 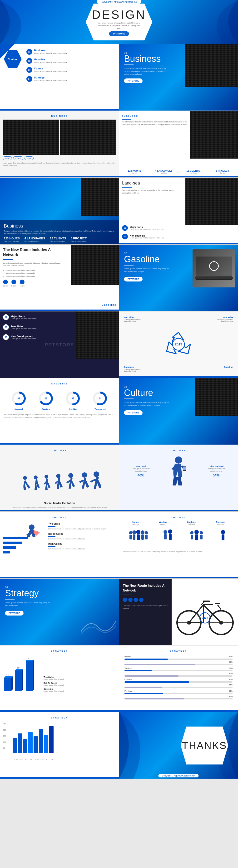 What do you see at coordinates (29, 604) in the screenshot?
I see `strategy-04-desc: Lorem ipsum dolor sit amet consectetur a…` at bounding box center [29, 604].